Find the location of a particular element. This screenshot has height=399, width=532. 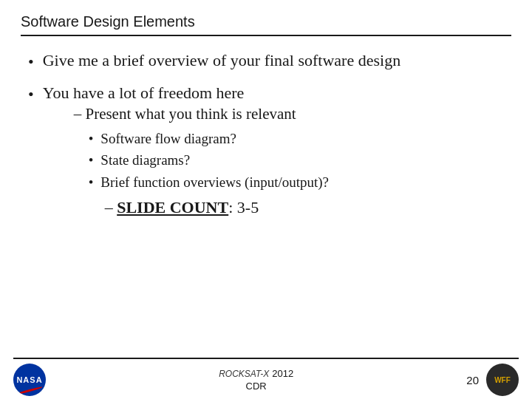

slide-count-suffix: : 3-5 is located at coordinates (244, 207).